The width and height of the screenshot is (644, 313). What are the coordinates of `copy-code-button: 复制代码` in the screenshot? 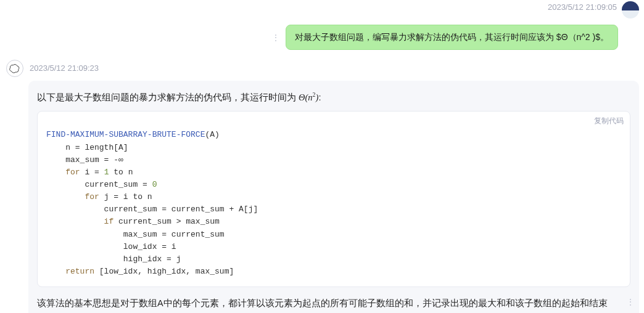 It's located at (609, 121).